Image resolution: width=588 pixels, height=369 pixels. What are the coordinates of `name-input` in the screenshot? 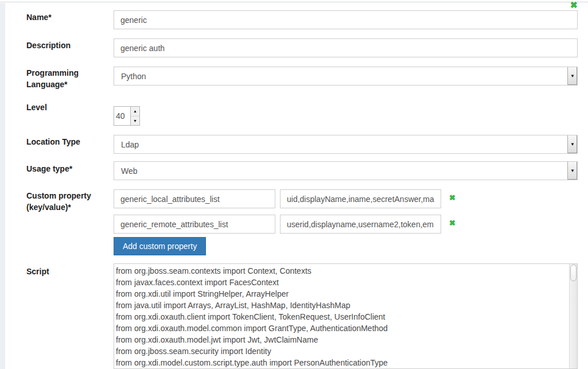 It's located at (345, 20).